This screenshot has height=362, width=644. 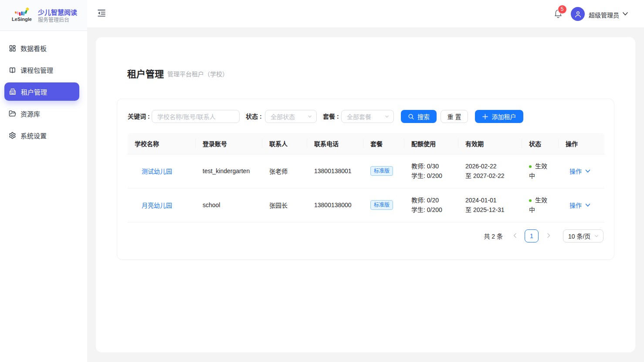 What do you see at coordinates (22, 19) in the screenshot?
I see `svg-text: LeSingle` at bounding box center [22, 19].